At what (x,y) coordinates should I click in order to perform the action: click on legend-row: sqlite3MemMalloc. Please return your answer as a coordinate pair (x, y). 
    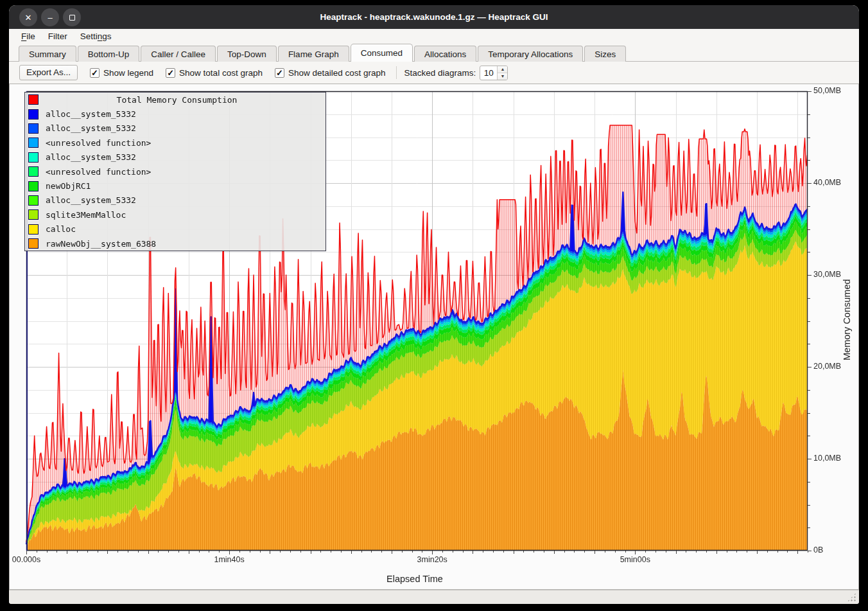
    Looking at the image, I should click on (175, 215).